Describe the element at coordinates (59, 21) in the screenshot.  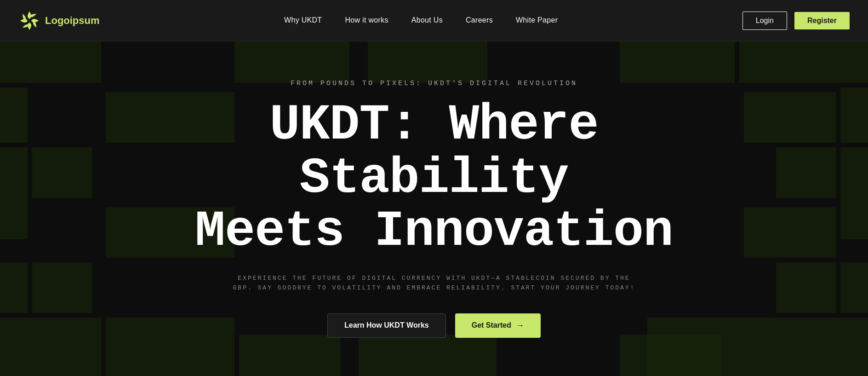
I see `logo-link: Logoipsum` at that location.